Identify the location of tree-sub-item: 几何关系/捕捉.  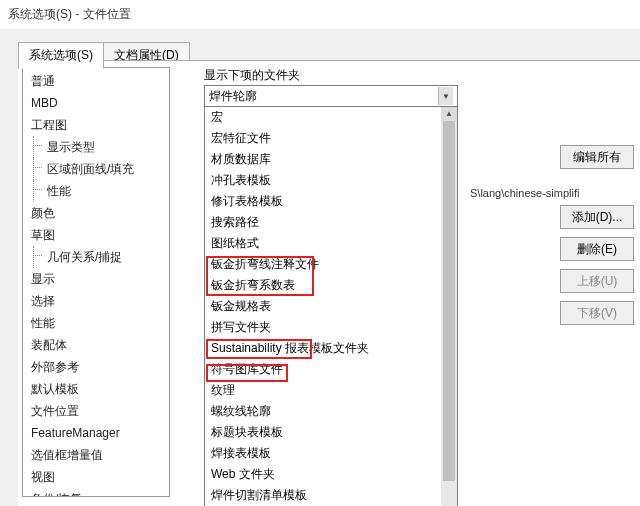
(96, 257).